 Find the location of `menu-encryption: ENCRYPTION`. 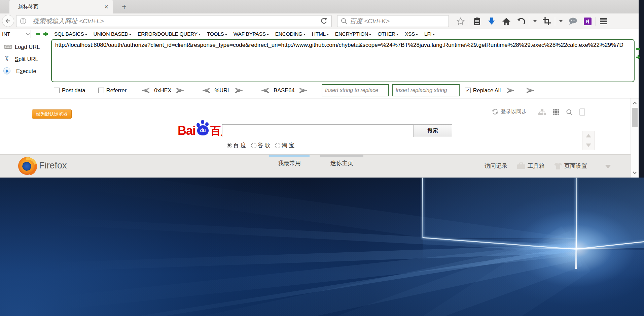

menu-encryption: ENCRYPTION is located at coordinates (353, 34).